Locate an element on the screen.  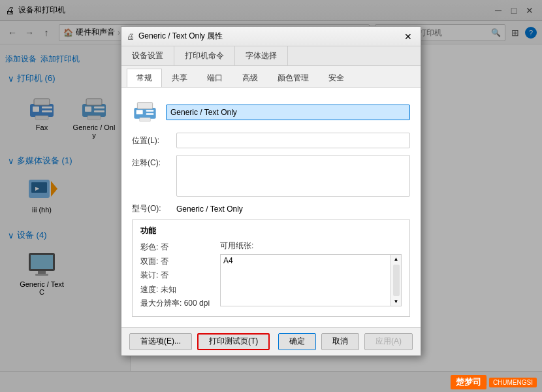
location-row: 位置(L): is located at coordinates (271, 140).